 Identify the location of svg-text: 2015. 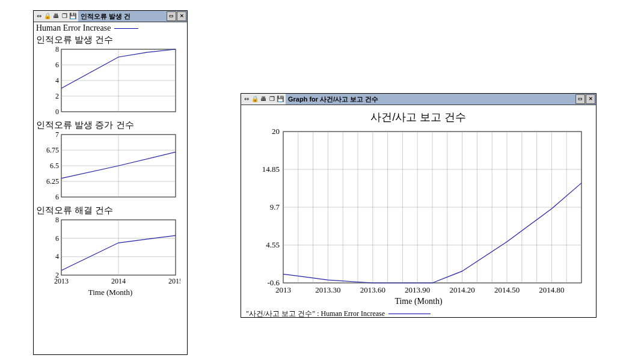
(174, 281).